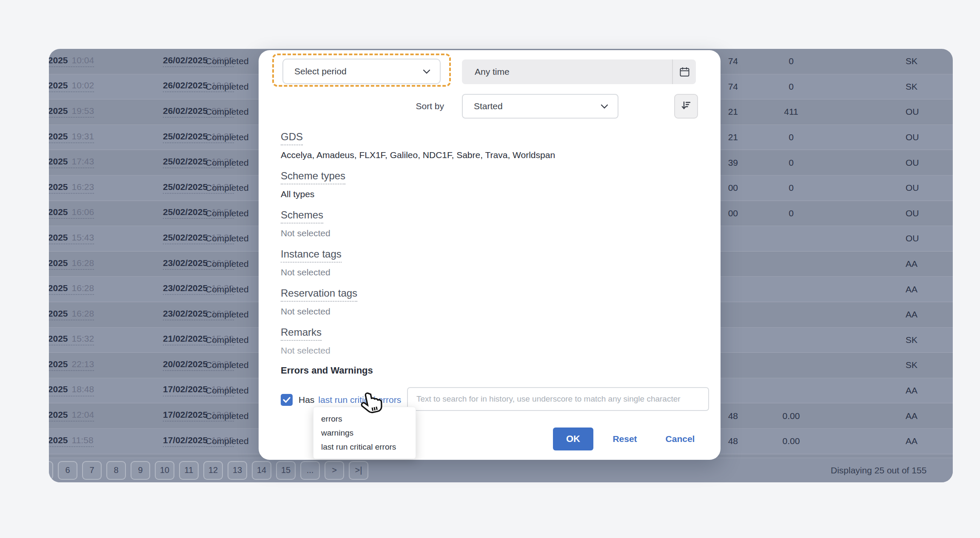  Describe the element at coordinates (71, 365) in the screenshot. I see `start-date-cell: /202522:13` at that location.